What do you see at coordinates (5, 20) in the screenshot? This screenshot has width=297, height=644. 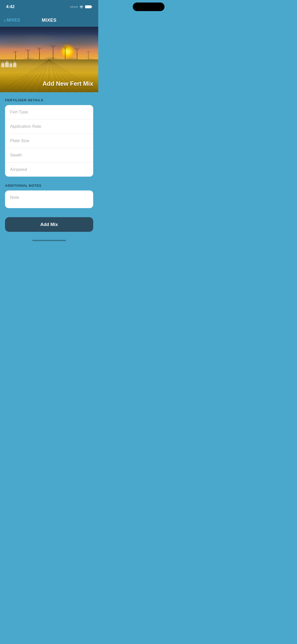 I see `back-chevron-icon: ‹` at bounding box center [5, 20].